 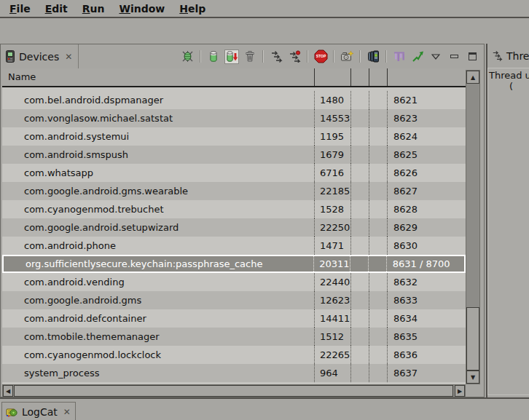 I want to click on tab-devices: Devices ✕, so click(x=39, y=57).